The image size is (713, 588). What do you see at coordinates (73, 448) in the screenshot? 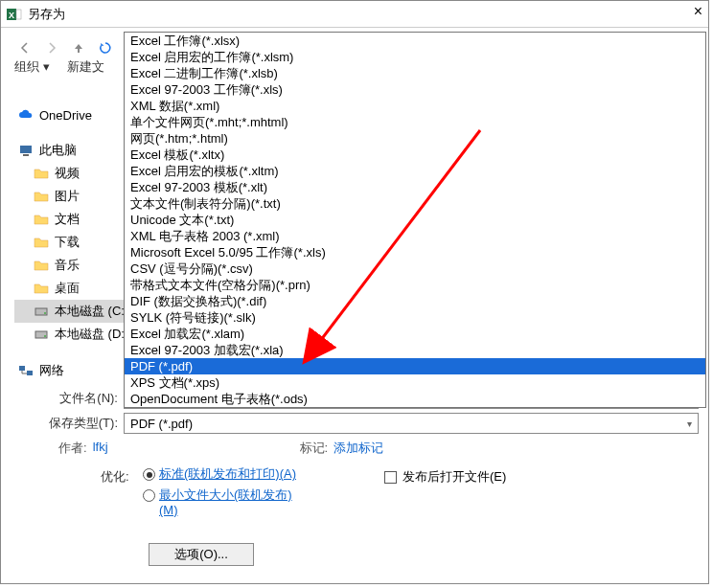
I see `author-label: 作者:` at bounding box center [73, 448].